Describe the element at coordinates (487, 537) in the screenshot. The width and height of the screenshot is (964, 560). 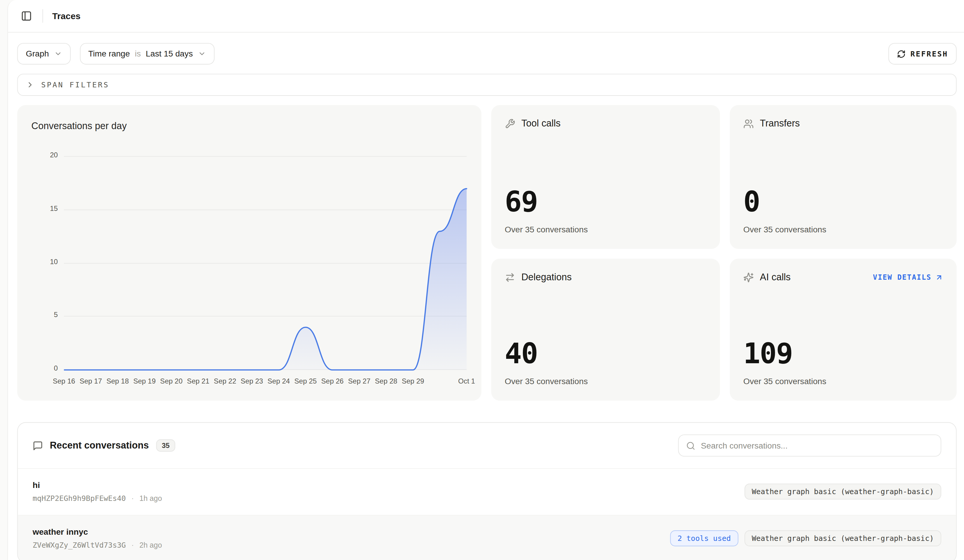
I see `conversation-row: weather innyc ZVeWXgZy_Z6WltVd73s3G · 2h…` at that location.